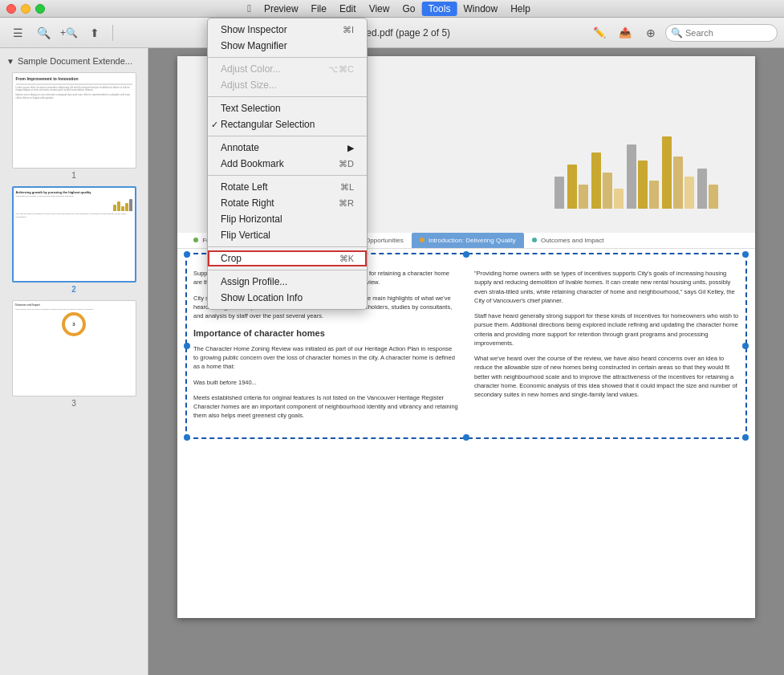 The width and height of the screenshot is (784, 675). I want to click on share-button: ⬆, so click(95, 33).